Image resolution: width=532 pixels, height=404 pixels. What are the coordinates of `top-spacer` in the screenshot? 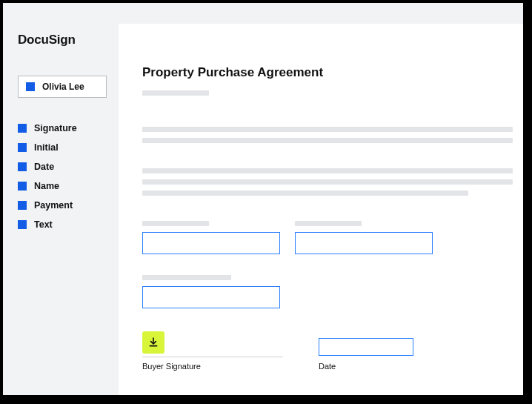 It's located at (263, 13).